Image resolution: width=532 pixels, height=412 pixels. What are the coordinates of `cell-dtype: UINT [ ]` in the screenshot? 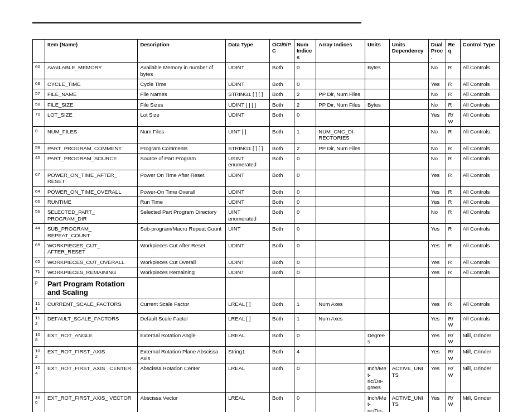 It's located at (248, 135).